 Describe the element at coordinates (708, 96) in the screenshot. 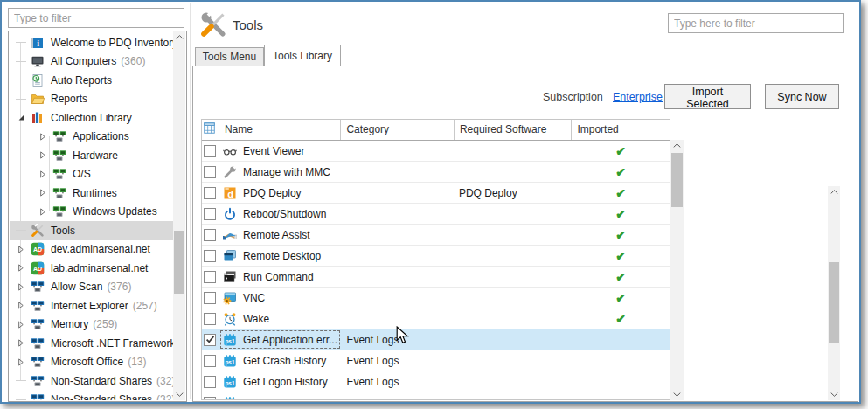

I see `import-selected-button: Import Selected` at that location.